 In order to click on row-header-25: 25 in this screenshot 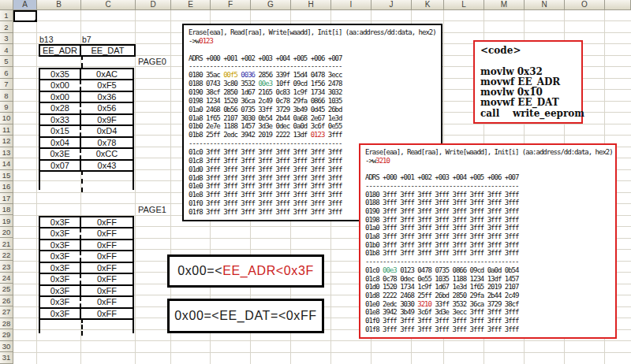, I will do `click(6, 289)`.